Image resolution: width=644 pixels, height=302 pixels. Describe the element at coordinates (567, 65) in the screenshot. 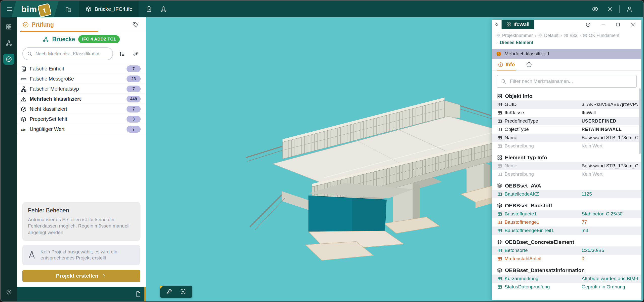

I see `inspector-tabs: Info` at that location.